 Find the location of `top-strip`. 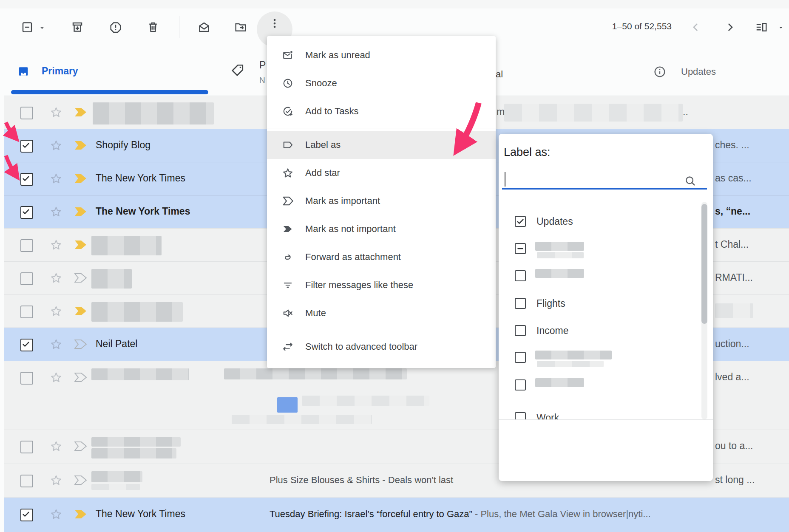

top-strip is located at coordinates (394, 4).